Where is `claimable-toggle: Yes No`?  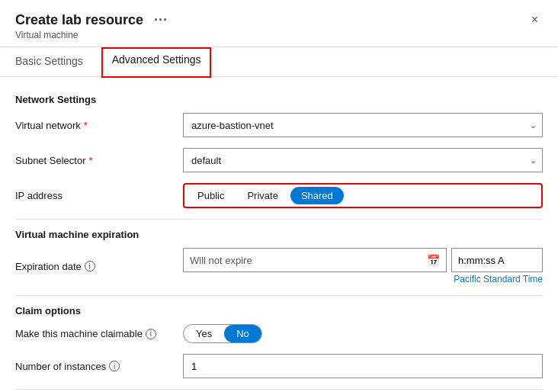
claimable-toggle: Yes No is located at coordinates (223, 334).